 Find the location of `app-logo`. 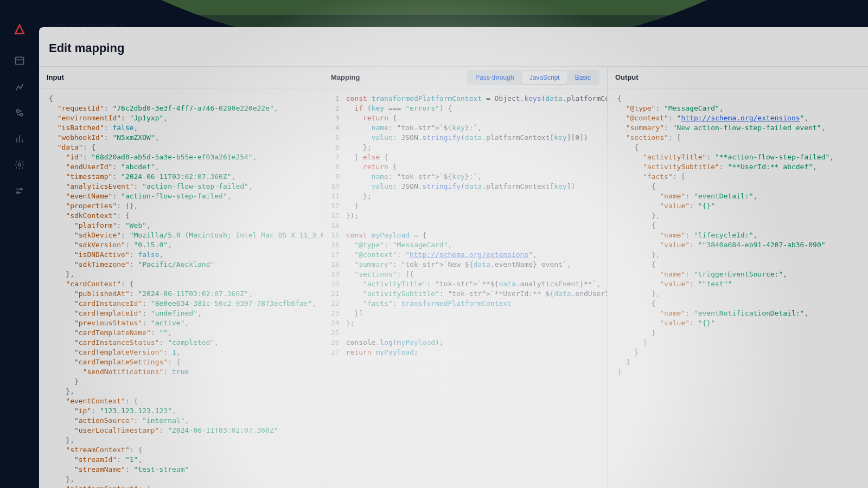

app-logo is located at coordinates (20, 29).